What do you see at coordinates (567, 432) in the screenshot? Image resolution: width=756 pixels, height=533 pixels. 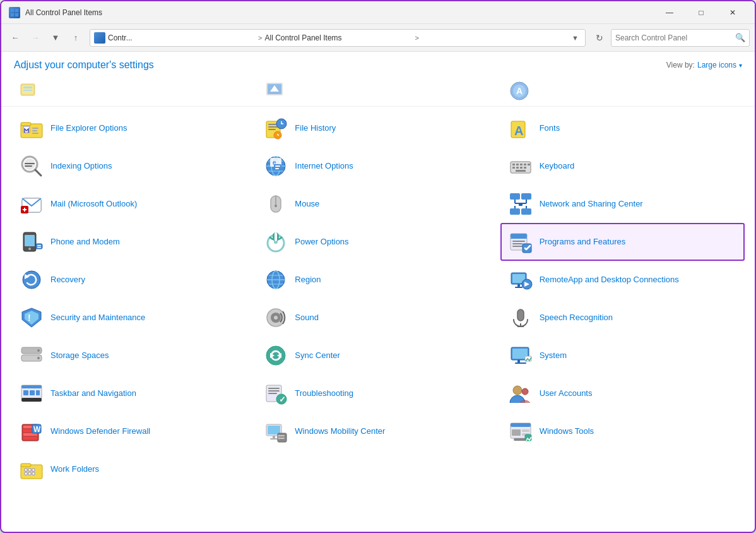 I see `item-label-windows-tools: Windows Tools` at bounding box center [567, 432].